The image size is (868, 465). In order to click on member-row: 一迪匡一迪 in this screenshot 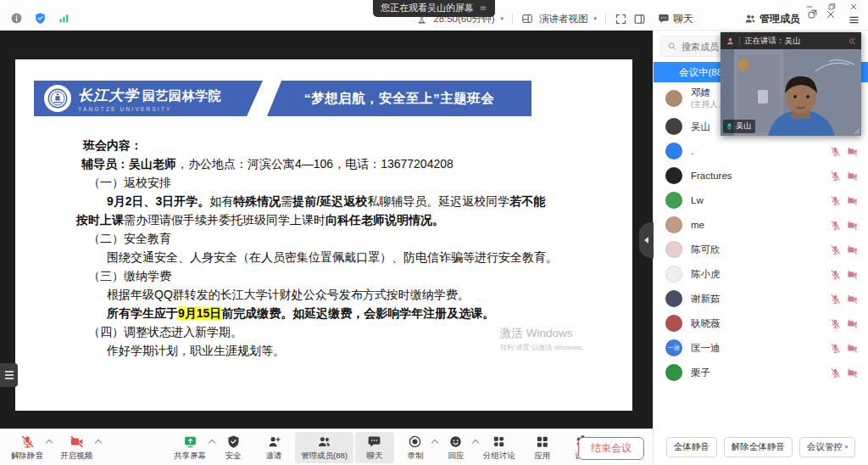, I will do `click(761, 348)`.